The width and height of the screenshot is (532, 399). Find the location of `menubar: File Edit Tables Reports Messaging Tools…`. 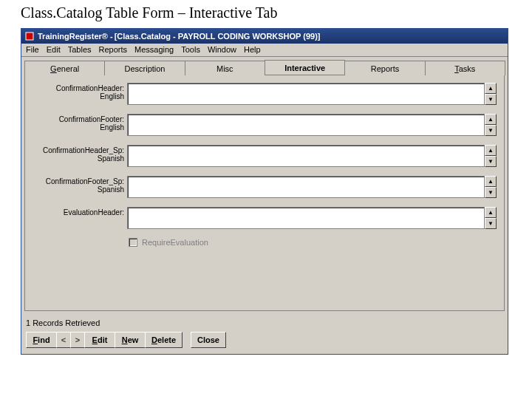

menubar: File Edit Tables Reports Messaging Tools… is located at coordinates (265, 50).